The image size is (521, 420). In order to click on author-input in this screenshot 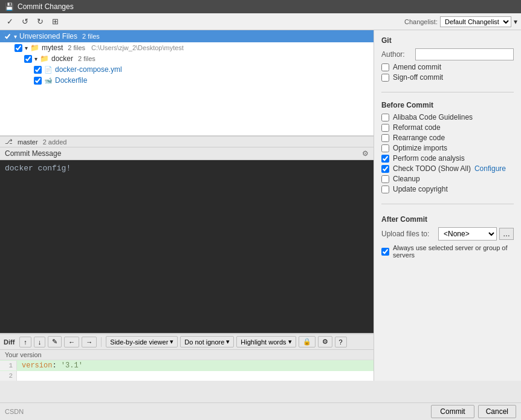, I will do `click(464, 54)`.